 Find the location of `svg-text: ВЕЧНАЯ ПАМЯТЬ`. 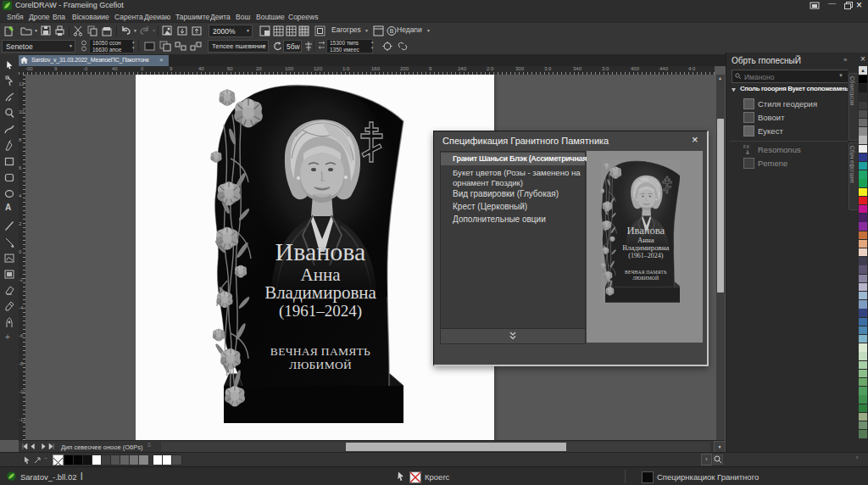

svg-text: ВЕЧНАЯ ПАМЯТЬ is located at coordinates (320, 351).